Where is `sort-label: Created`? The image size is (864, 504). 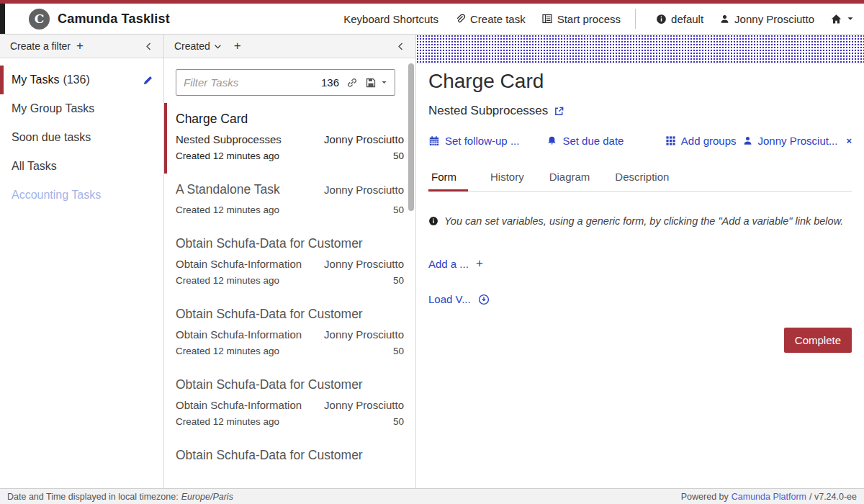 sort-label: Created is located at coordinates (192, 46).